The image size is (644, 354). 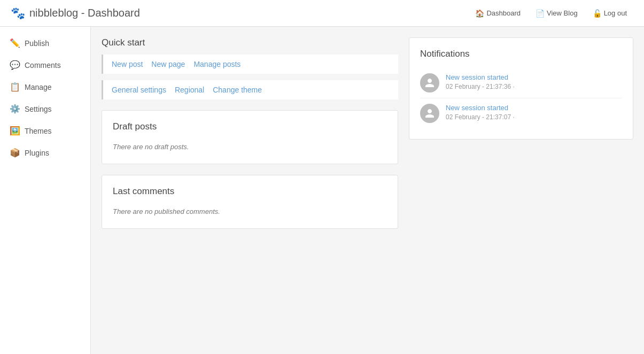 I want to click on notification-item-0: New session started 02 February - 21:37:…, so click(x=521, y=83).